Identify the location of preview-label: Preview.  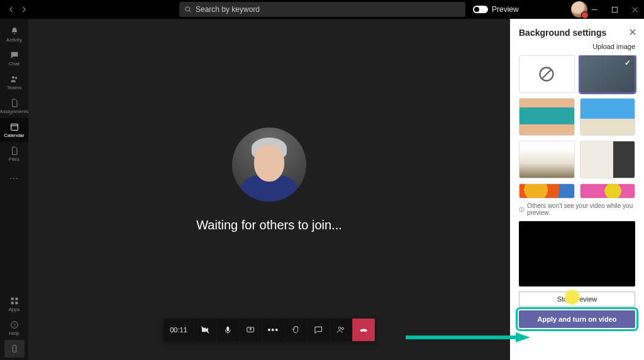
(506, 9).